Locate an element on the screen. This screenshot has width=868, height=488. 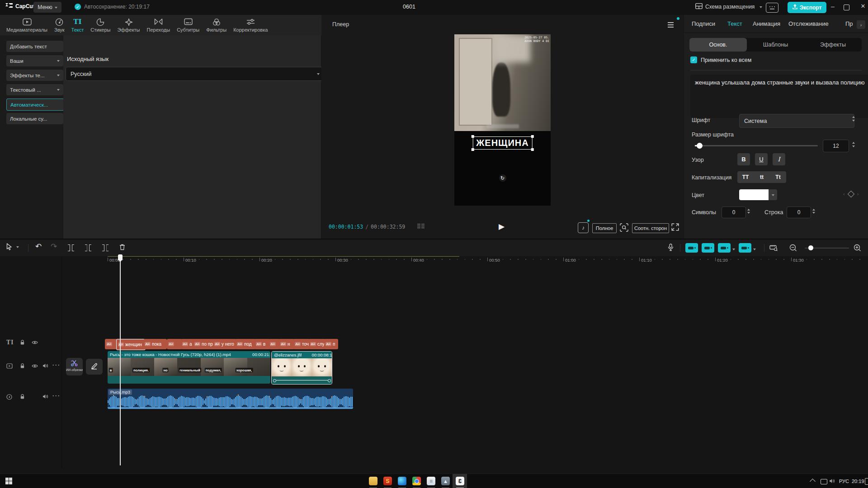
style-button-U: U is located at coordinates (761, 159).